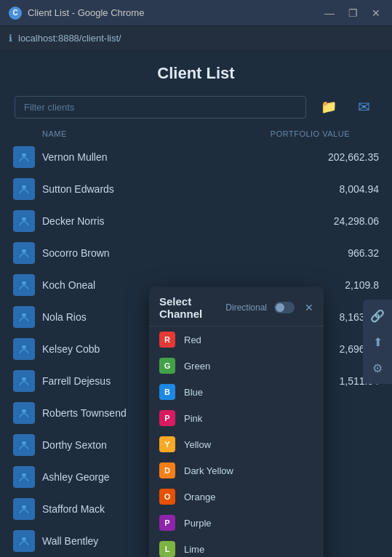 This screenshot has height=557, width=392. What do you see at coordinates (193, 340) in the screenshot?
I see `channel-name: Red` at bounding box center [193, 340].